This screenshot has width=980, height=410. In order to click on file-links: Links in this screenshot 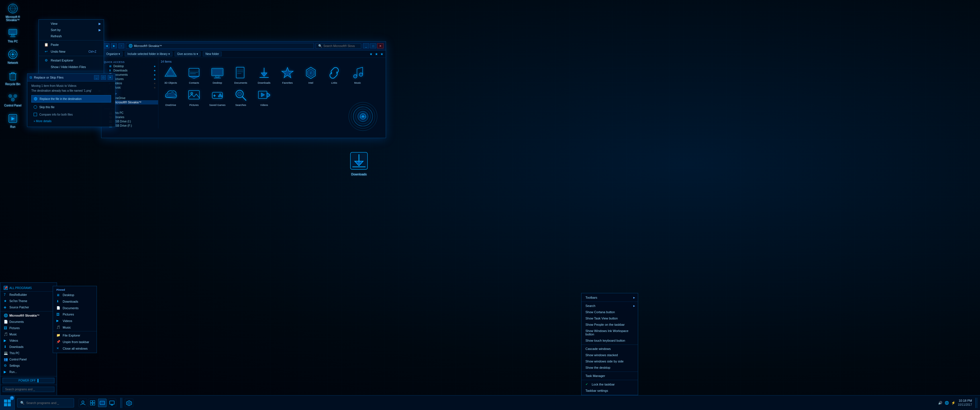, I will do `click(334, 75)`.